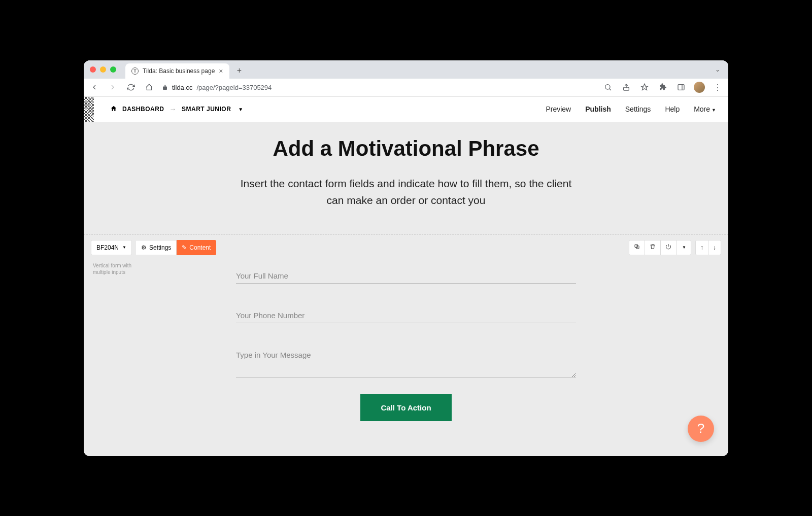  Describe the element at coordinates (149, 87) in the screenshot. I see `home-button` at that location.